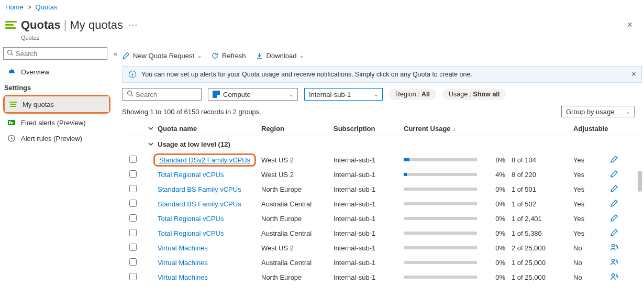  Describe the element at coordinates (58, 138) in the screenshot. I see `sidebar-item-alert-rules: Alert rules (Preview)` at that location.